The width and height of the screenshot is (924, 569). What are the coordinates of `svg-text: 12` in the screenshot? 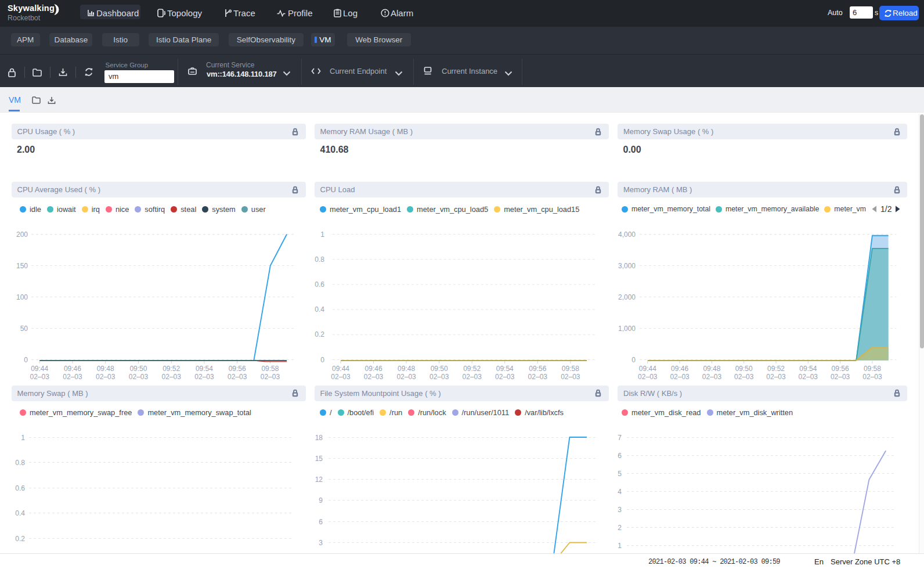 It's located at (319, 480).